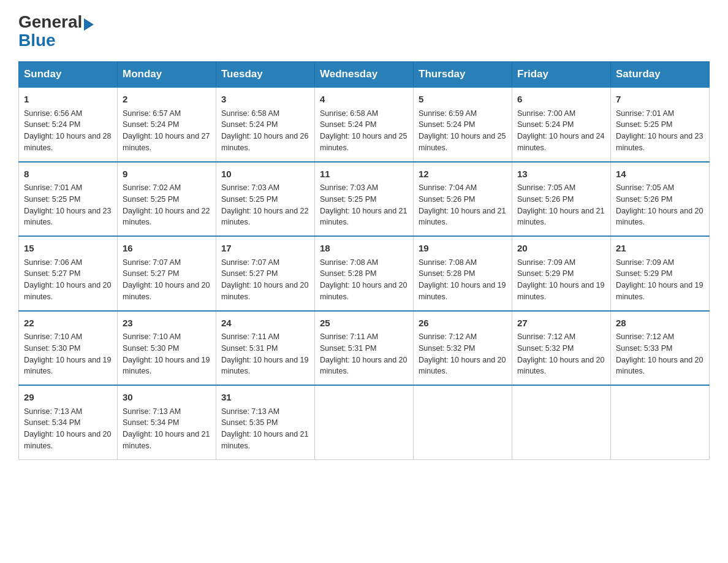 This screenshot has height=563, width=728. Describe the element at coordinates (364, 199) in the screenshot. I see `week-row-2: 8Sunrise: 7:01 AMSunset: 5:25 PMDaylight…` at that location.